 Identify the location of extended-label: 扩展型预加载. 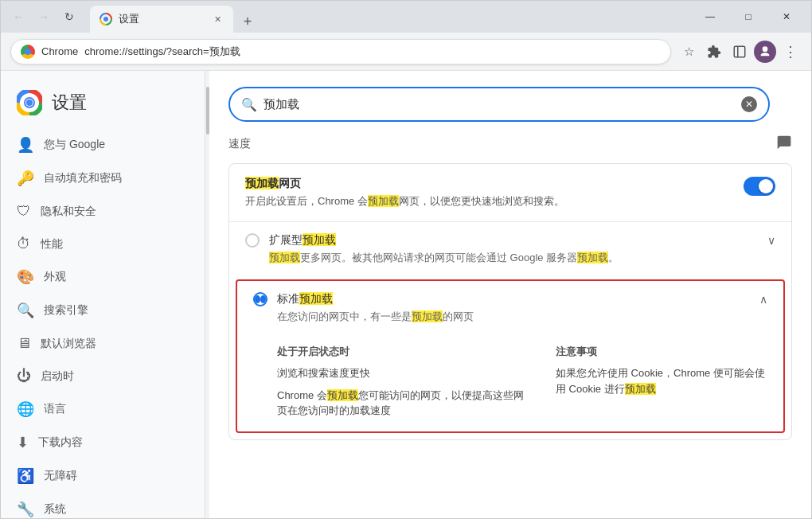
(303, 240).